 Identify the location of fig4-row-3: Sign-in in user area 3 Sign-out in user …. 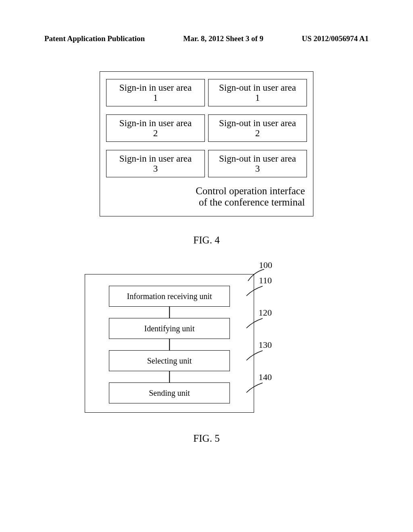
(206, 164).